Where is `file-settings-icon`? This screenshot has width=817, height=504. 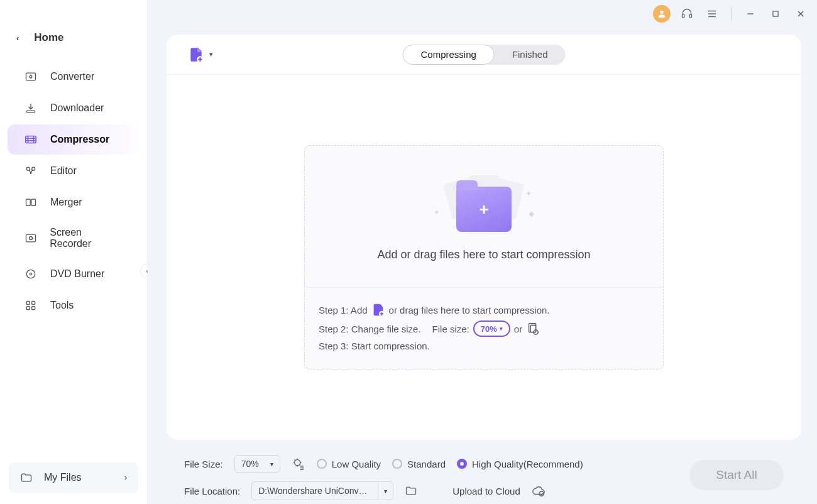 file-settings-icon is located at coordinates (533, 329).